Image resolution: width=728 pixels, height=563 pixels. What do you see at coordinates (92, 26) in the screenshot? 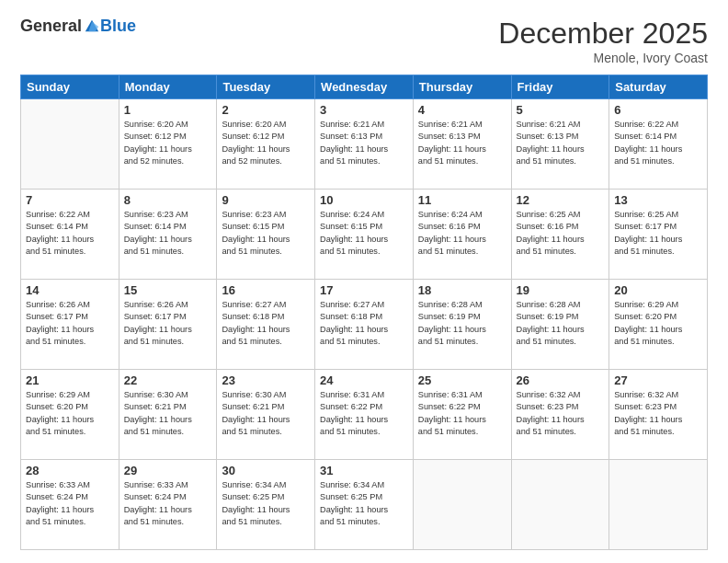
I see `logo-icon` at bounding box center [92, 26].